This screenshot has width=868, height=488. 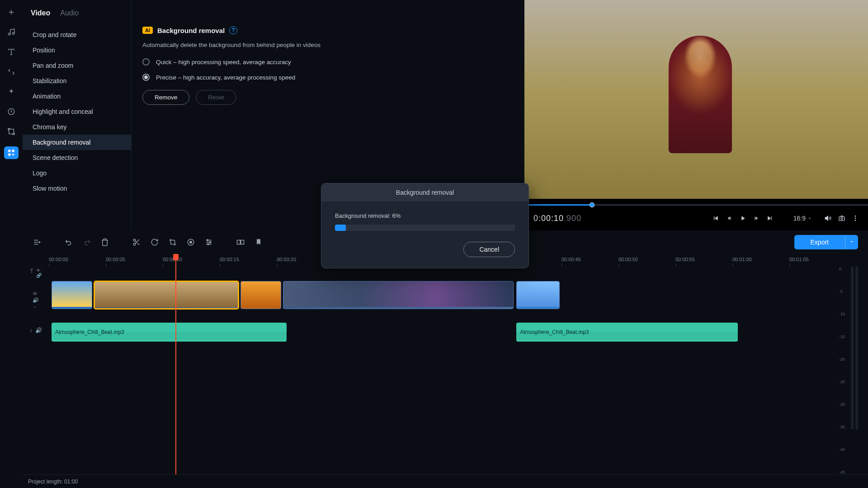 I want to click on ruler-tick: 00:00:50, so click(x=628, y=259).